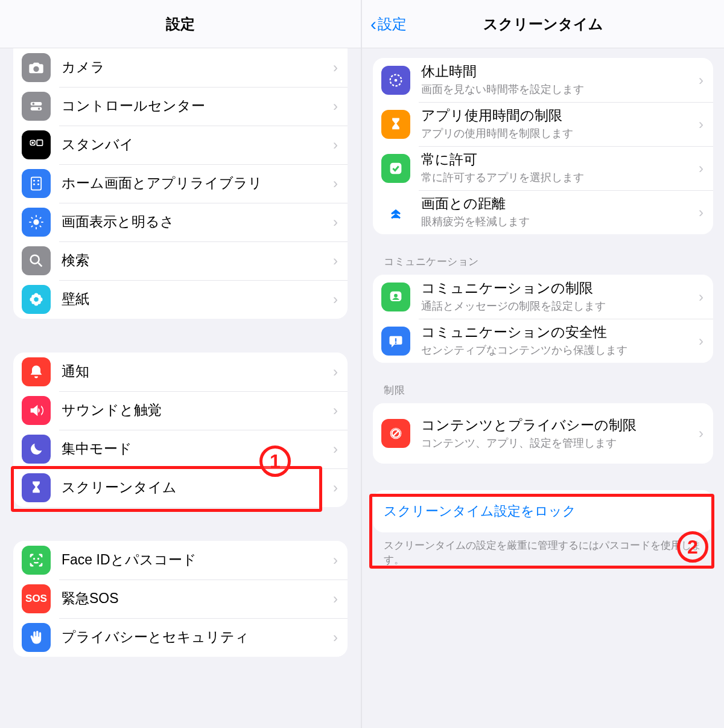  I want to click on label: Face IDとパスコード, so click(195, 560).